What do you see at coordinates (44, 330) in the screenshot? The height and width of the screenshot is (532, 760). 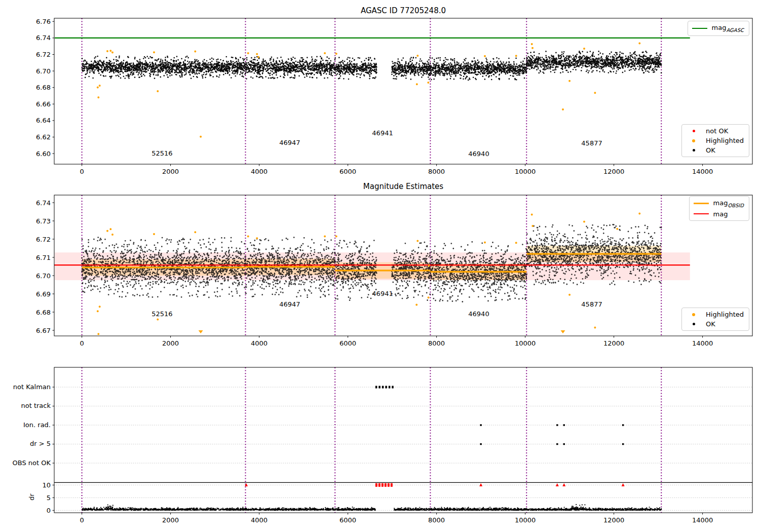 I see `y-tick-label: 6.67` at bounding box center [44, 330].